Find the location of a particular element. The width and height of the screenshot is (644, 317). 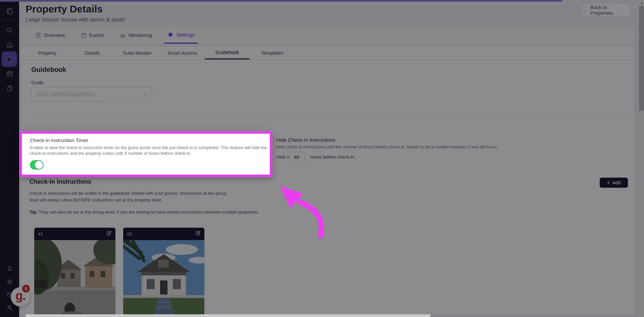

check-in-instruction-timer-section: Check-in Instruction Timer Enable to vie… is located at coordinates (146, 154).